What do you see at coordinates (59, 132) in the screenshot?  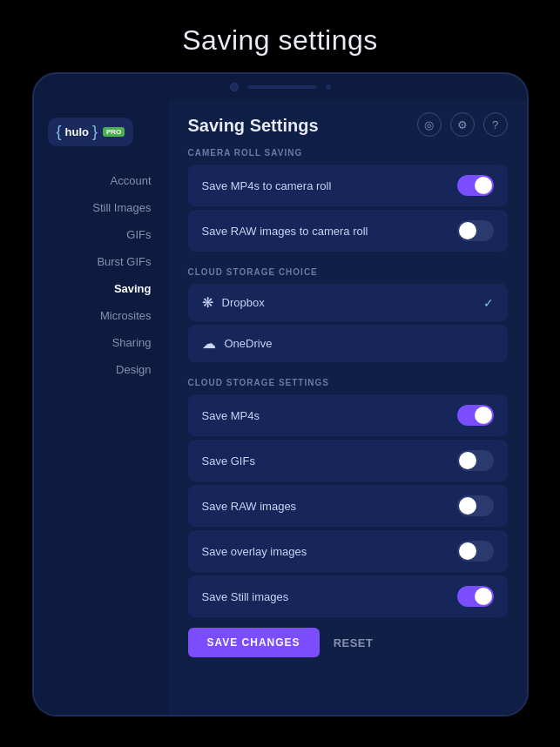 I see `logo-brace-open: {` at bounding box center [59, 132].